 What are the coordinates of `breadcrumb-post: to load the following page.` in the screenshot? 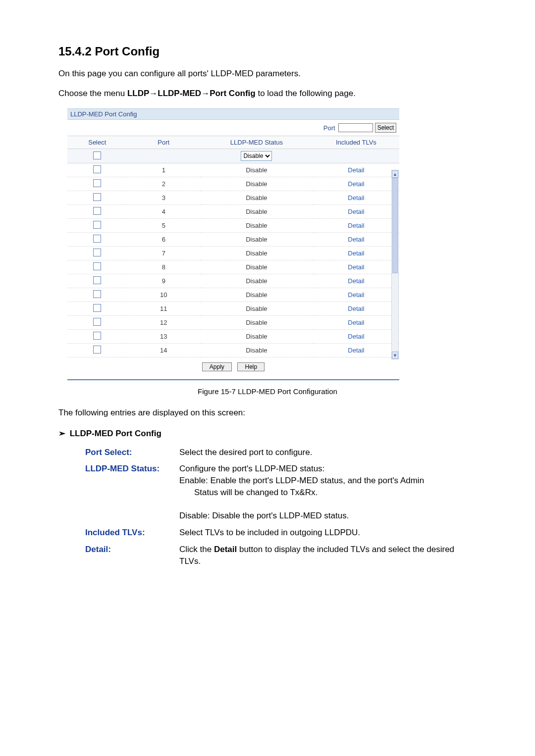 It's located at (306, 93).